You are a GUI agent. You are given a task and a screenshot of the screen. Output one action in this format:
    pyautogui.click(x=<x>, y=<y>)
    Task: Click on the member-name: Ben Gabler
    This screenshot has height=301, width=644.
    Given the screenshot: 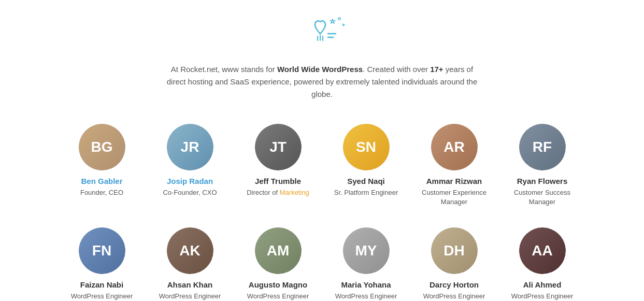 What is the action you would take?
    pyautogui.click(x=102, y=181)
    